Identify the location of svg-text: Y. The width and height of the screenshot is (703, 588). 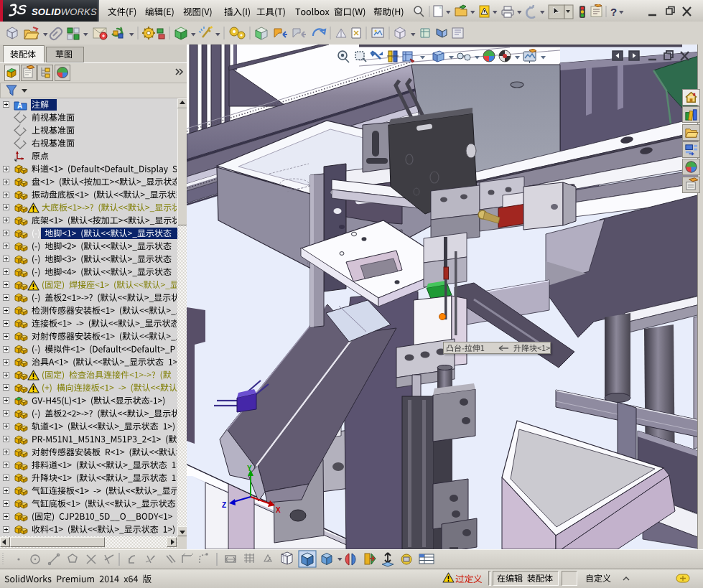
(250, 468).